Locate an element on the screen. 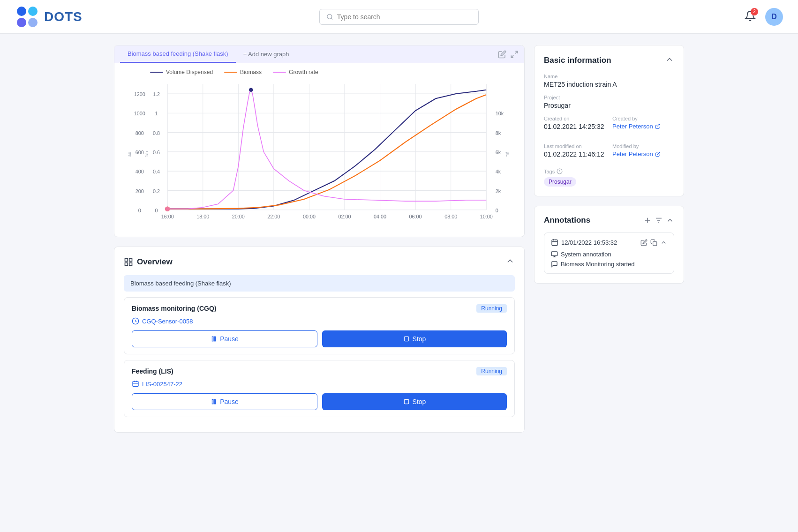  info-created-by-link: Peter Peterson is located at coordinates (643, 127).